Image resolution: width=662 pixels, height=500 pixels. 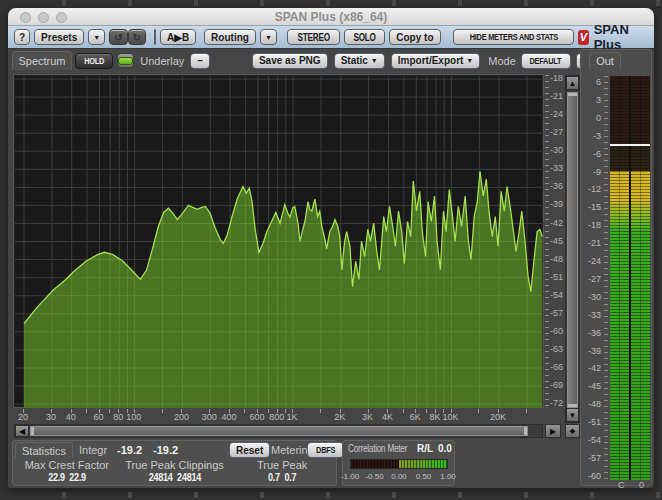 I want to click on integr-value-r: -19.2, so click(x=166, y=450).